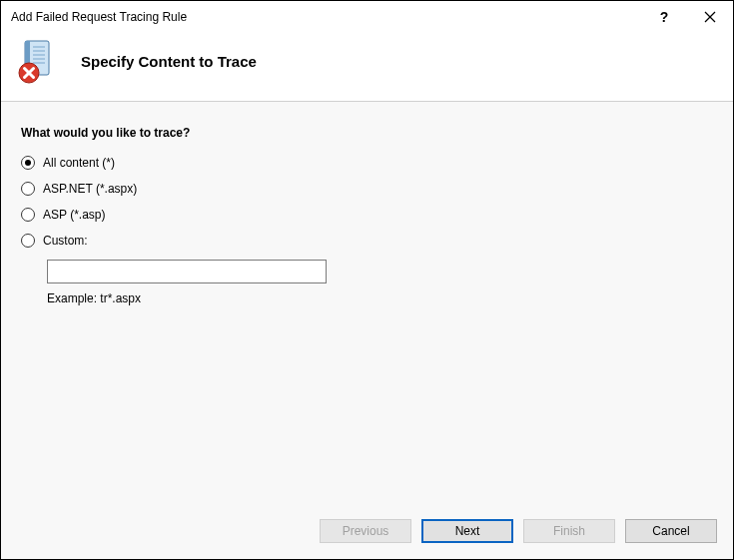 The image size is (734, 560). I want to click on close-icon, so click(710, 17).